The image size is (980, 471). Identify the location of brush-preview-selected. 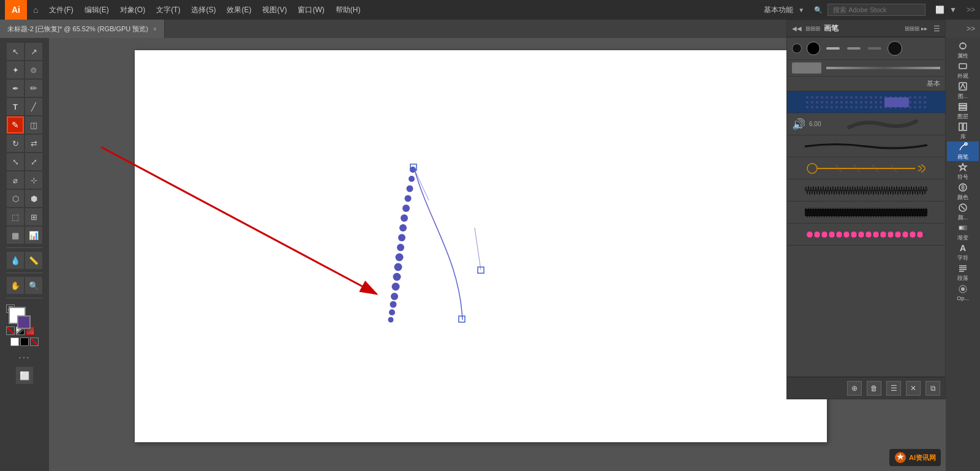
(866, 102).